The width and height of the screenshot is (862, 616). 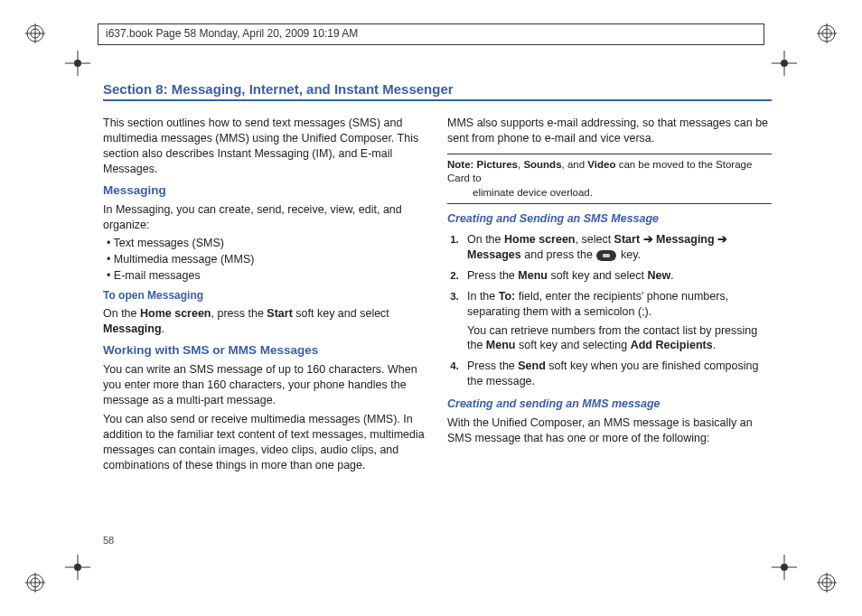 I want to click on mms-email-paragraph: MMS also supports e-mail addressing, so …, so click(x=609, y=131).